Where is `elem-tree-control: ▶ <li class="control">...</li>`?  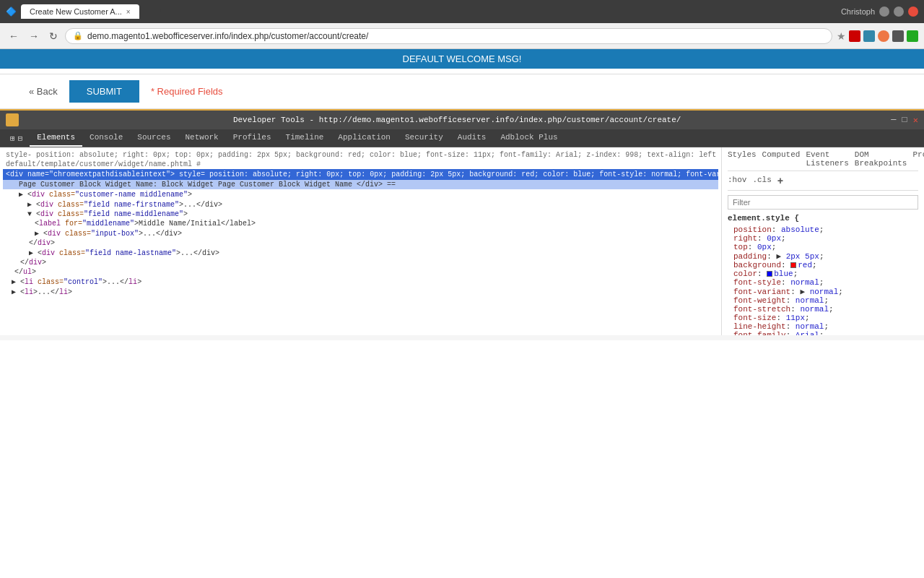
elem-tree-control: ▶ <li class="control">...</li> is located at coordinates (364, 282).